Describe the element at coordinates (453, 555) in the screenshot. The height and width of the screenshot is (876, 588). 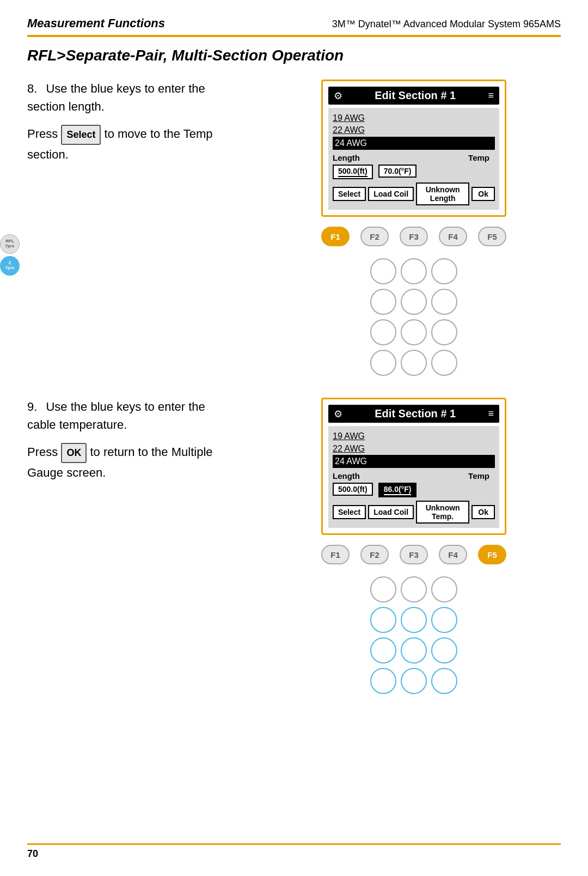
I see `fn2-btn-f4: F4` at that location.